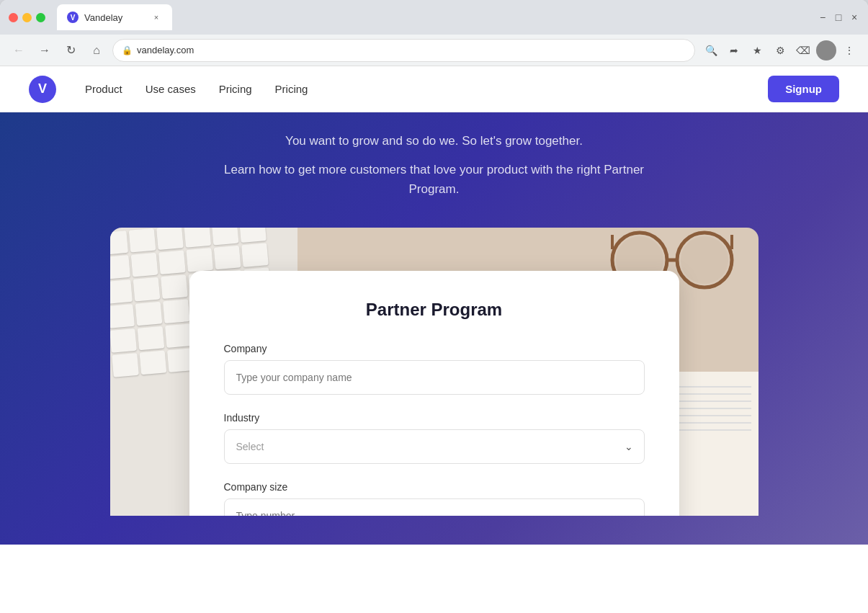  I want to click on nav-link-pricing-1: Pricing, so click(236, 89).